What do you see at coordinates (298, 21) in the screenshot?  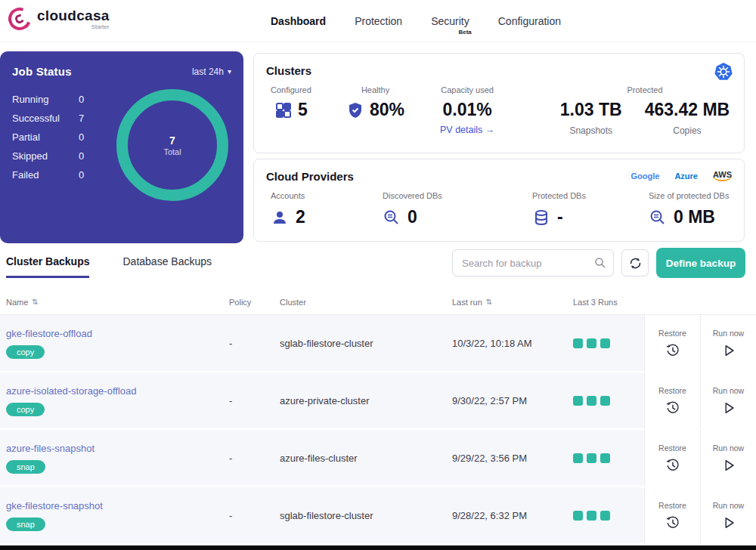 I see `nav-dashboard: Dashboard` at bounding box center [298, 21].